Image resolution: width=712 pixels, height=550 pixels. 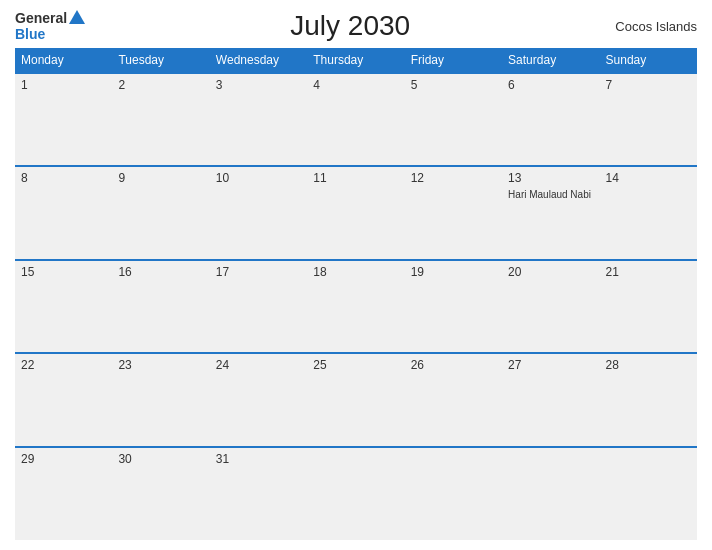 What do you see at coordinates (550, 60) in the screenshot?
I see `day-of-week-header: Saturday` at bounding box center [550, 60].